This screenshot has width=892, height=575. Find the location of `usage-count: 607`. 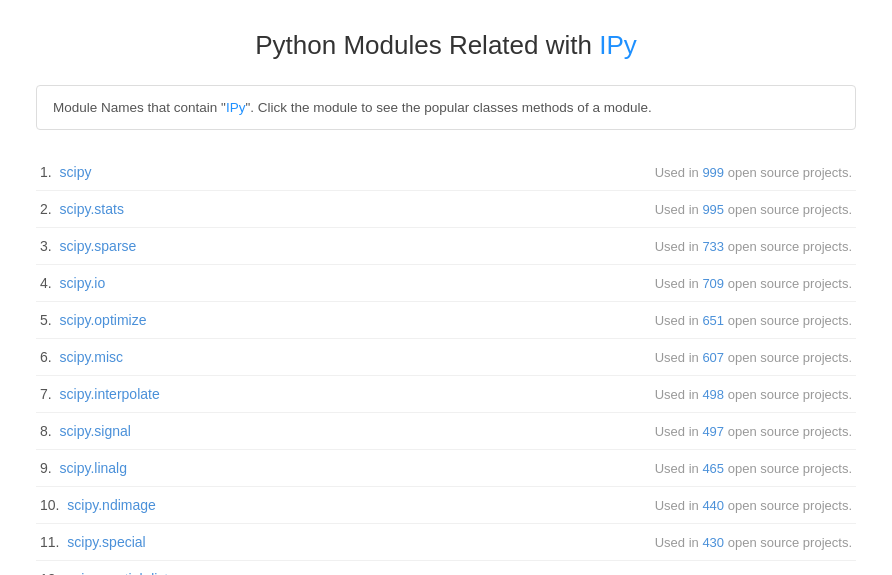

usage-count: 607 is located at coordinates (713, 358).